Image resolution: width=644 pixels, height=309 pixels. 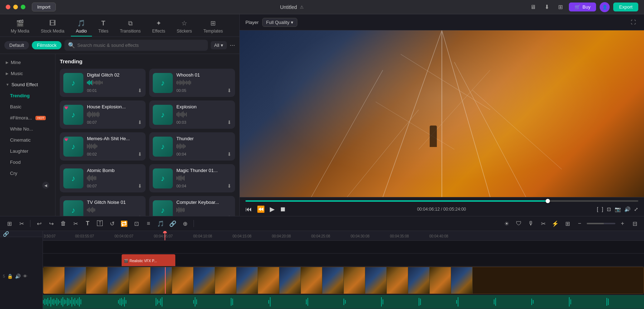 What do you see at coordinates (548, 201) in the screenshot?
I see `progress-thumb` at bounding box center [548, 201].